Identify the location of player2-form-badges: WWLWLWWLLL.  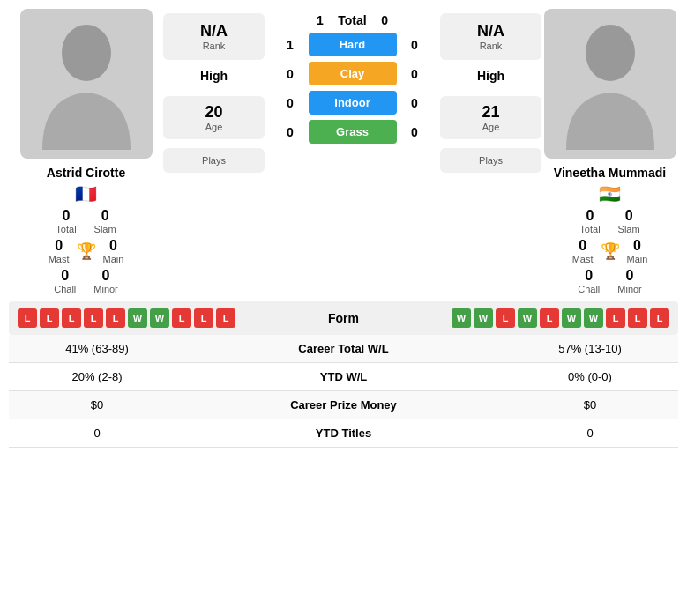
(561, 318).